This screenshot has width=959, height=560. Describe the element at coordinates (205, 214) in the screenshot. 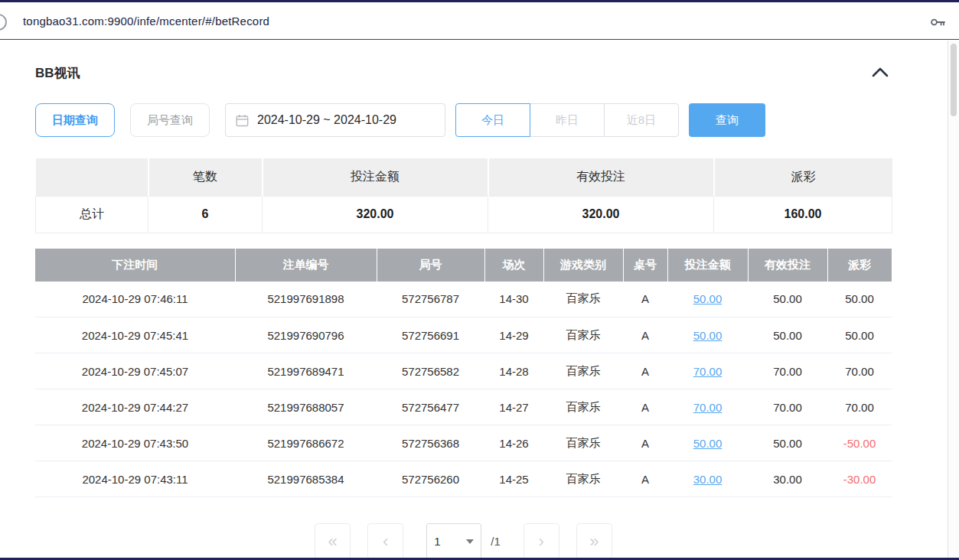

I see `summary-count-value: 6` at that location.